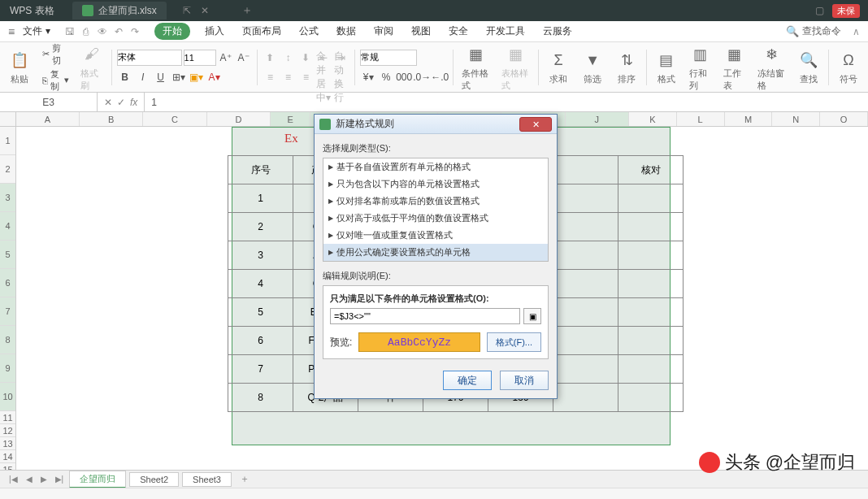 This screenshot has height=499, width=868. Describe the element at coordinates (323, 77) in the screenshot. I see `merge-cells-button: 合并居中▾` at that location.